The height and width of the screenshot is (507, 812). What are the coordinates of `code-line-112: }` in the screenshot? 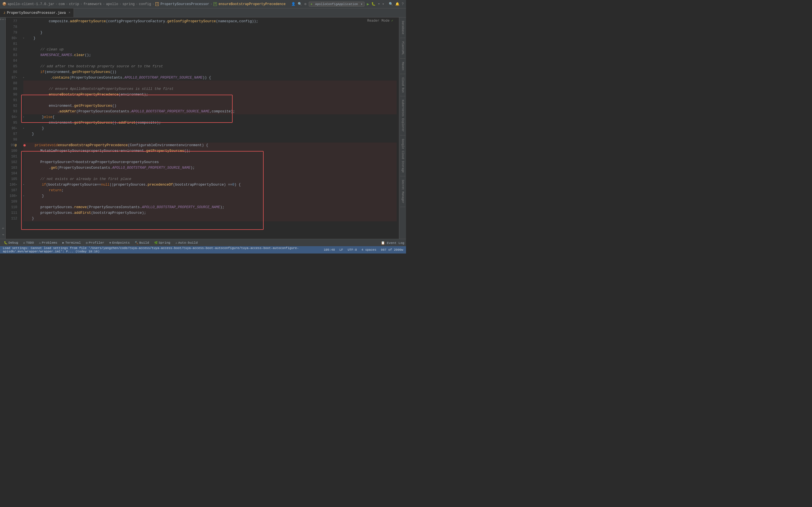 It's located at (210, 219).